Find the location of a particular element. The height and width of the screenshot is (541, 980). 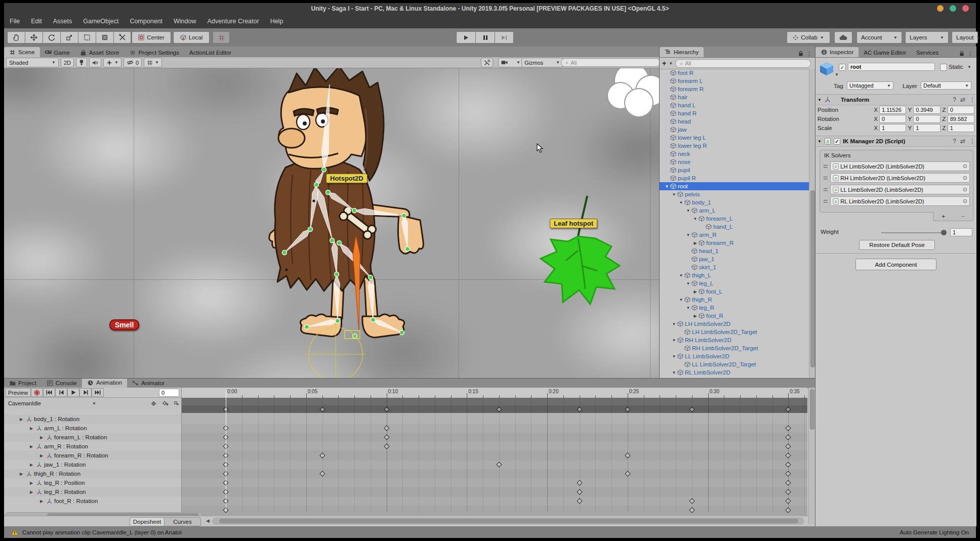

hierarchy-item-skirt-1: skirt_1 is located at coordinates (734, 267).